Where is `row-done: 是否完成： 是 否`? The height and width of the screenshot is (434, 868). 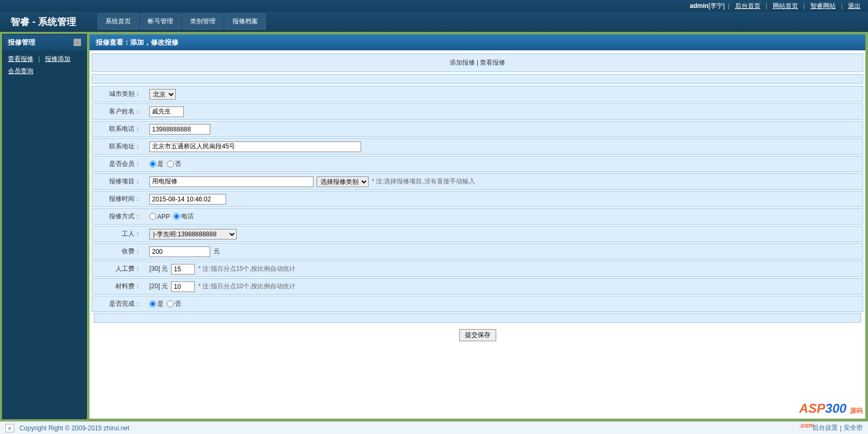
row-done: 是否完成： 是 否 is located at coordinates (478, 304).